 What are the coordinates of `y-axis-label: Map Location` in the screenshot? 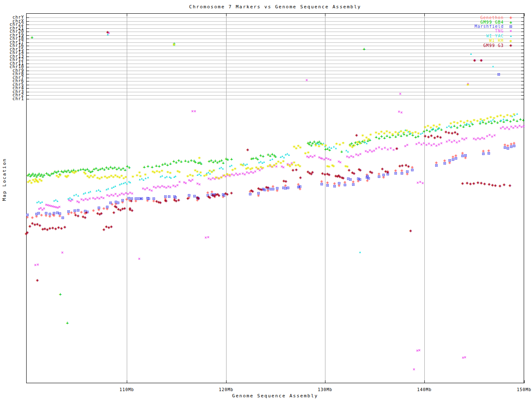 It's located at (4, 180).